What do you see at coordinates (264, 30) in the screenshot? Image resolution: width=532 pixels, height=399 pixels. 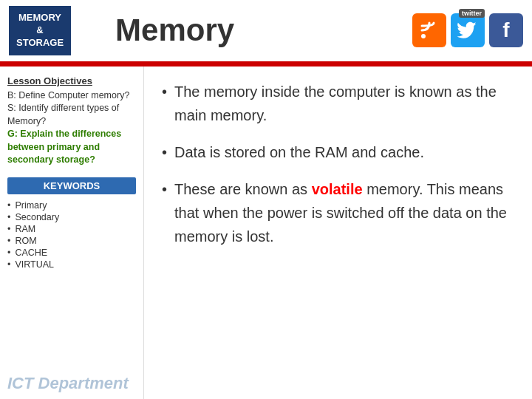 I see `page-title: Memory` at bounding box center [264, 30].